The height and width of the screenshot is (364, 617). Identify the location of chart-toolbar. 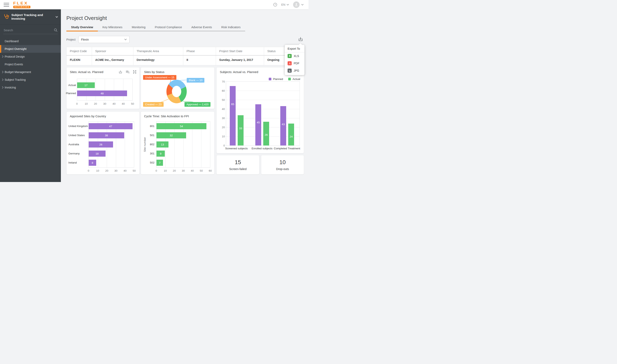
(128, 72).